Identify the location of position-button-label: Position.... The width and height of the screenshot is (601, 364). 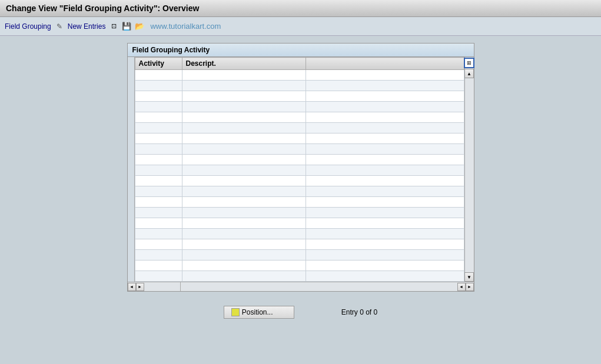
(258, 312).